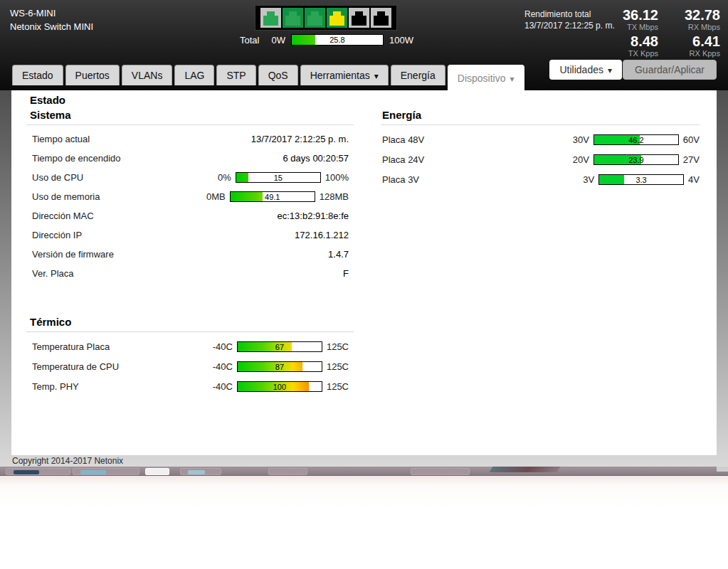 Image resolution: width=728 pixels, height=569 pixels. Describe the element at coordinates (190, 196) in the screenshot. I see `system-section: Sistema Tiempo actual 13/7/2017 2:12:25 …` at that location.